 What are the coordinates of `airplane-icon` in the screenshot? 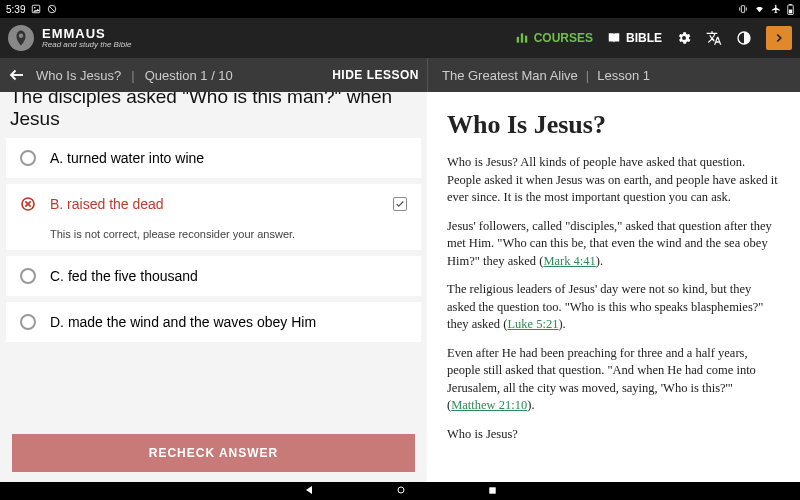 It's located at (776, 9).